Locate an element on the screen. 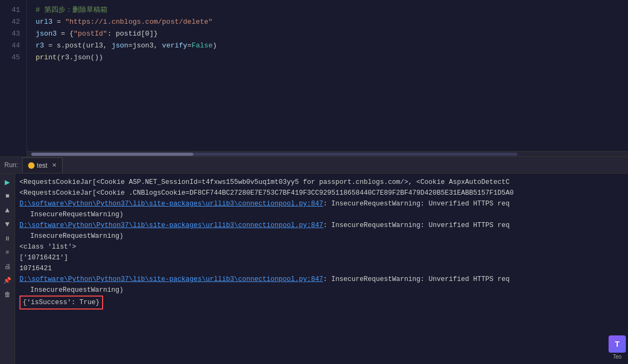 The width and height of the screenshot is (628, 364). pause-button: ⏸ is located at coordinates (8, 238).